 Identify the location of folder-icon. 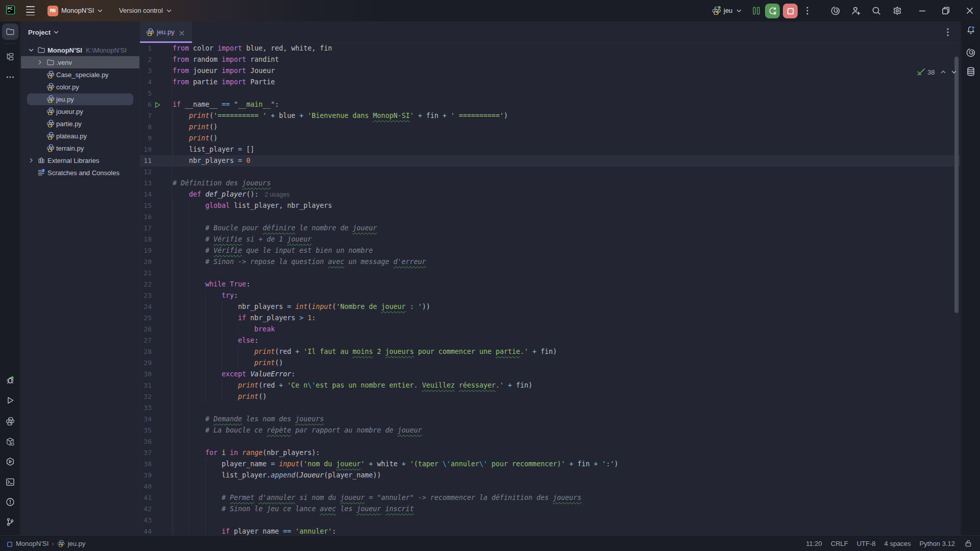
(51, 62).